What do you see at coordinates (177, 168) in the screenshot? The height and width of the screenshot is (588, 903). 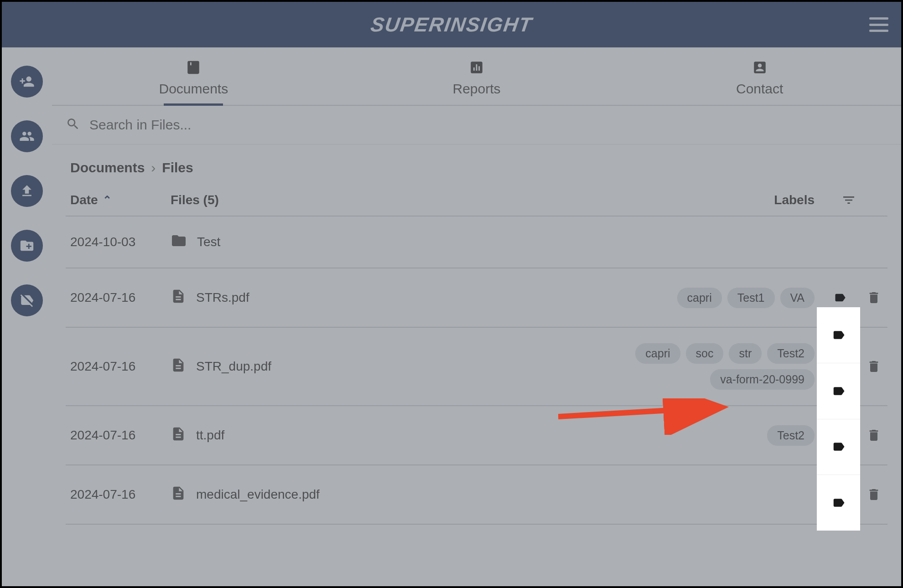 I see `breadcrumb-leaf: Files` at bounding box center [177, 168].